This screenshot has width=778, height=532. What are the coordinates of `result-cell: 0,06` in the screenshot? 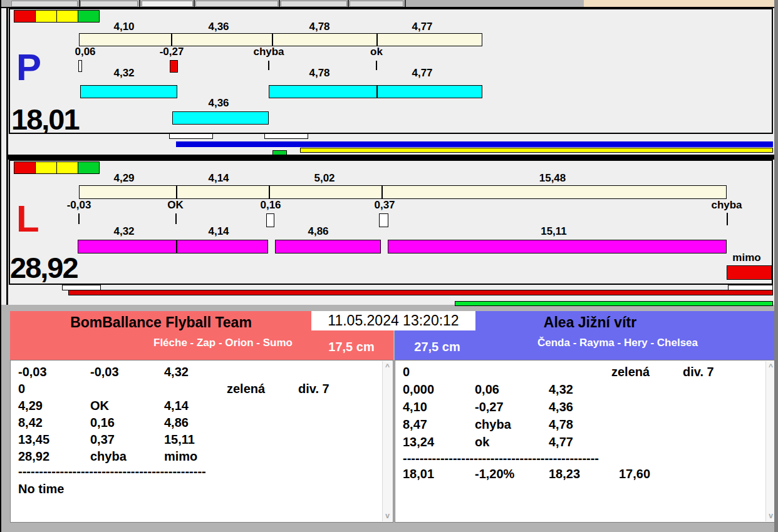 It's located at (487, 389).